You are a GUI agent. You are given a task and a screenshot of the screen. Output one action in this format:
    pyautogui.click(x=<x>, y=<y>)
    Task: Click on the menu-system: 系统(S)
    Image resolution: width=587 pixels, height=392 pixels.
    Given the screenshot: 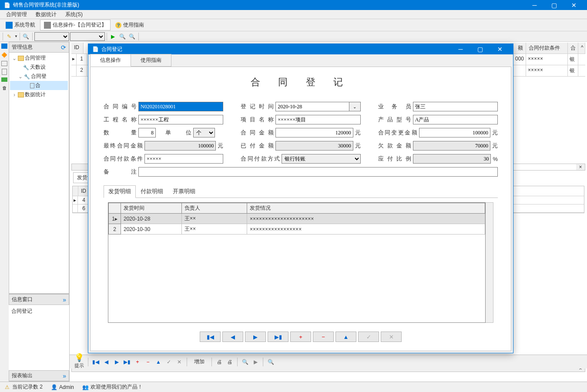 What is the action you would take?
    pyautogui.click(x=74, y=15)
    